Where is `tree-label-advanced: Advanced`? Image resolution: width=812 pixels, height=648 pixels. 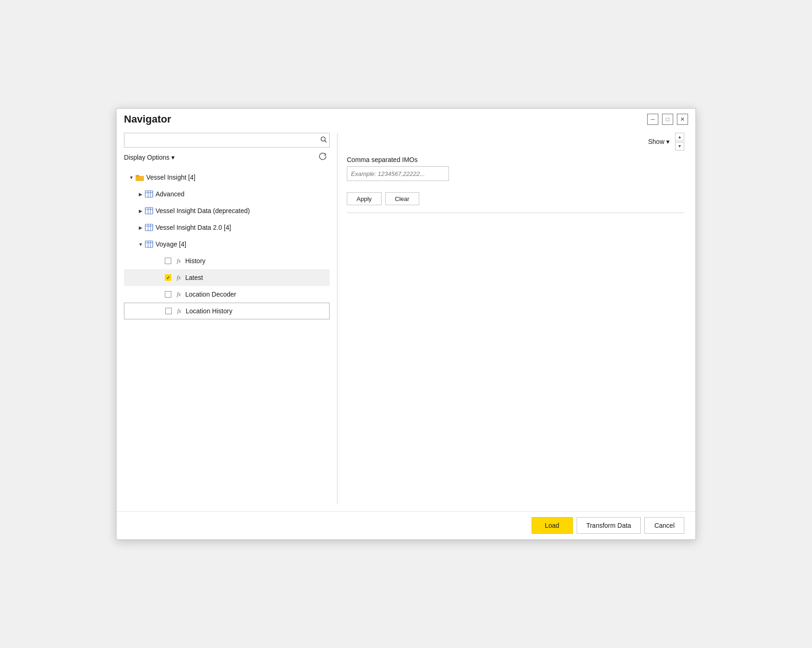 tree-label-advanced: Advanced is located at coordinates (170, 194).